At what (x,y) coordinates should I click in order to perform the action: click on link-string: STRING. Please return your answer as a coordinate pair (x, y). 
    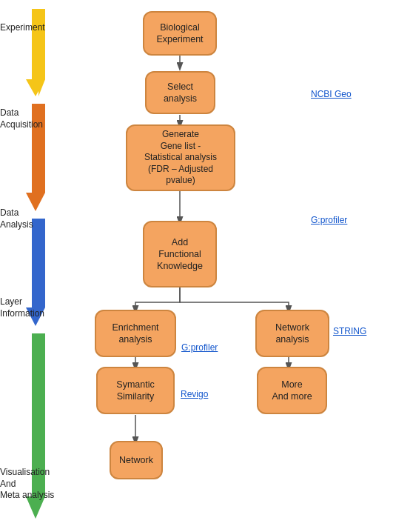
    Looking at the image, I should click on (349, 331).